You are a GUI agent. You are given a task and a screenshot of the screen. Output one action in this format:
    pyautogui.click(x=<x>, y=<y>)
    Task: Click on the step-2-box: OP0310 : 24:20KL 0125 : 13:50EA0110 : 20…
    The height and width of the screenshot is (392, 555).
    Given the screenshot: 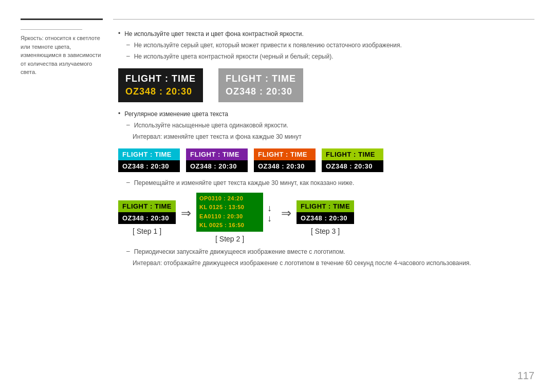 What is the action you would take?
    pyautogui.click(x=230, y=218)
    